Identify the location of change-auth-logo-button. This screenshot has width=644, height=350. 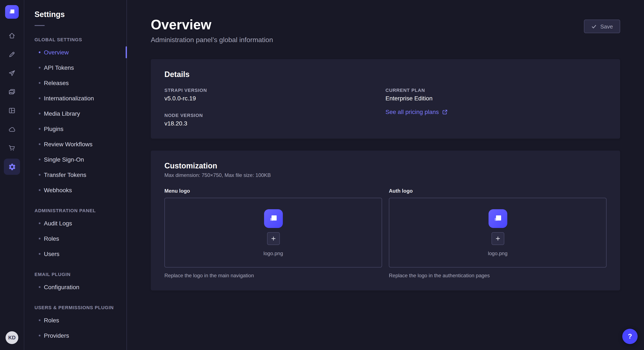
(498, 238).